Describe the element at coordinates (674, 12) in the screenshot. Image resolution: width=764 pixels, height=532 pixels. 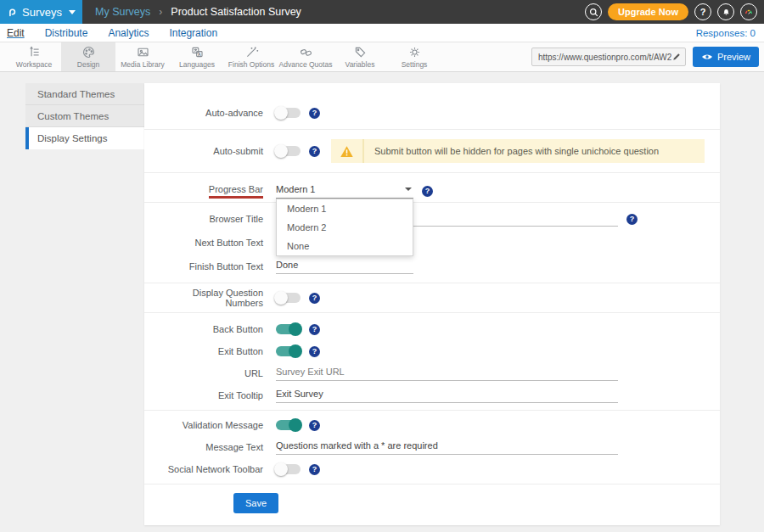
I see `topbar-actions: Upgrade Now ?` at that location.